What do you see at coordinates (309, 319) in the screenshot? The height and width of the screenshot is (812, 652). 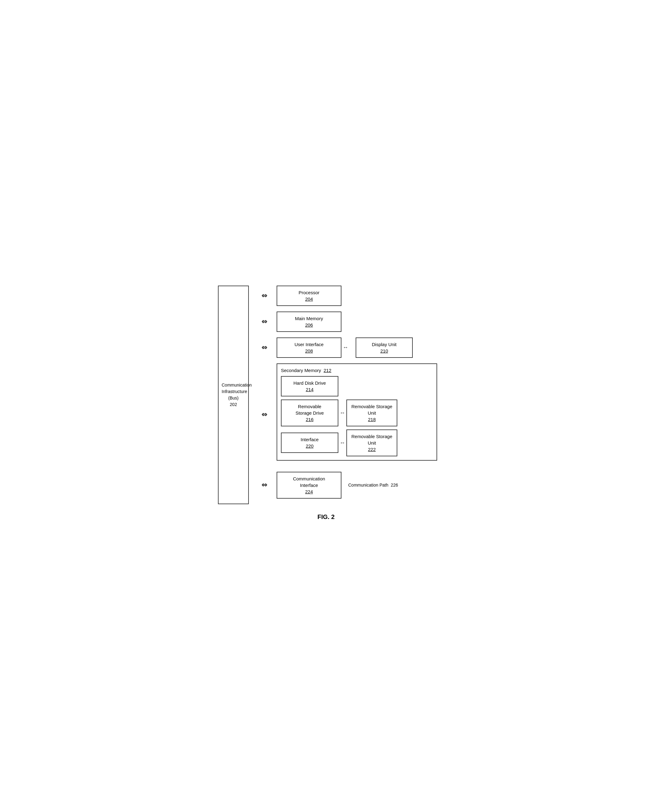 I see `main-memory-label: Main Memory` at bounding box center [309, 319].